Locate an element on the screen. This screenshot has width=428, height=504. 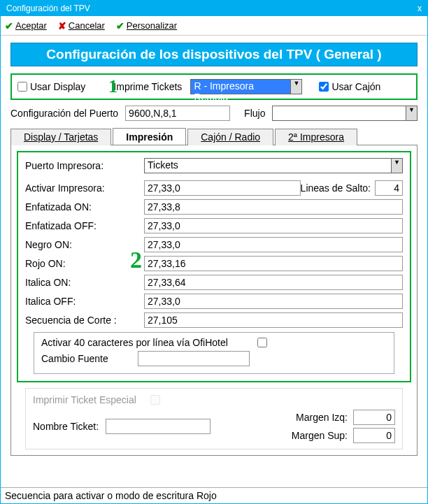
customize-label: Personalizar is located at coordinates (152, 25).